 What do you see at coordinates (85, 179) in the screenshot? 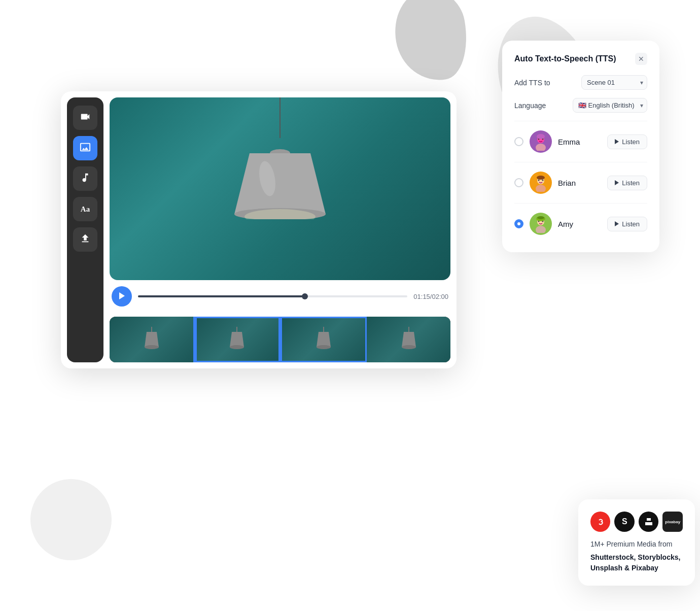
I see `music-icon` at bounding box center [85, 179].